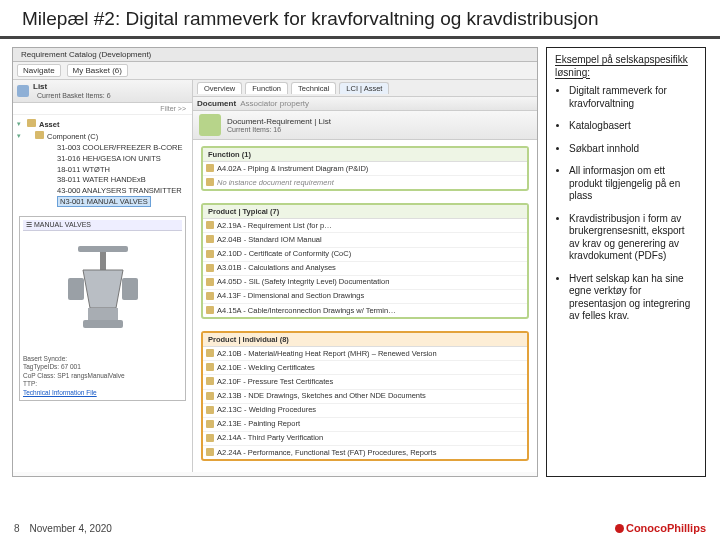  I want to click on doc-title: Document-Requirement | List, so click(279, 122).